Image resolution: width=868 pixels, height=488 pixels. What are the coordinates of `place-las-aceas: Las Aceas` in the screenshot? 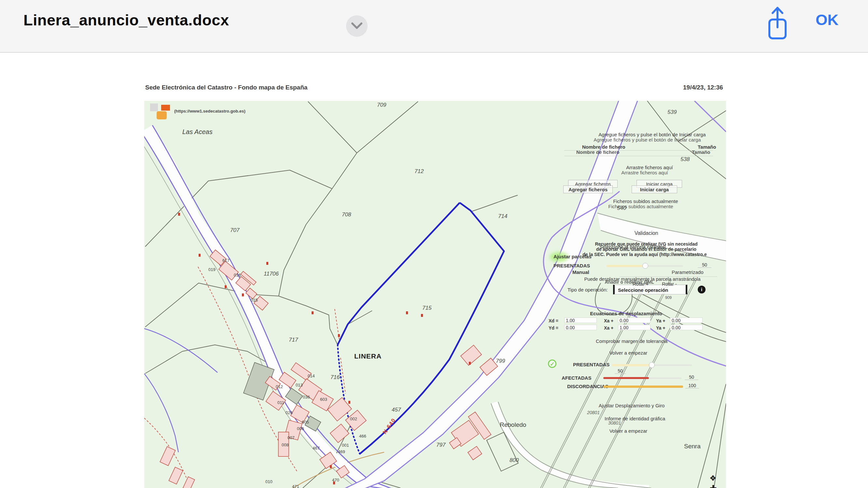 It's located at (197, 132).